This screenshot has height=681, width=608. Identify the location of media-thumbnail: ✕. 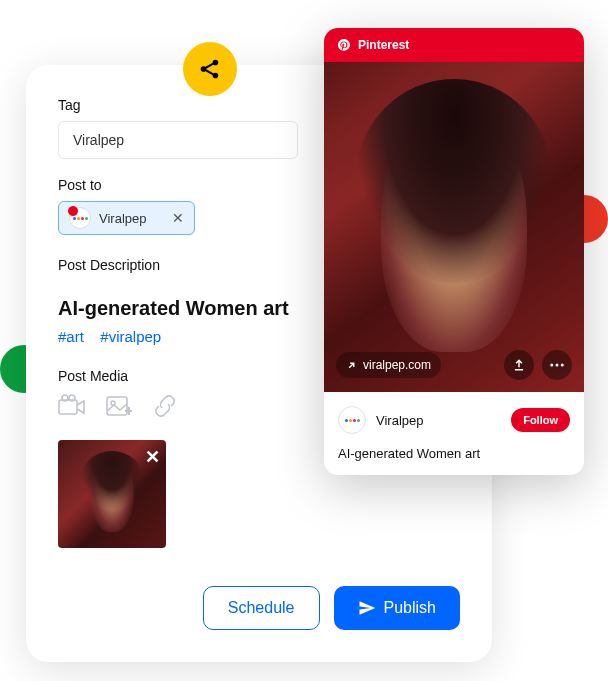
(112, 494).